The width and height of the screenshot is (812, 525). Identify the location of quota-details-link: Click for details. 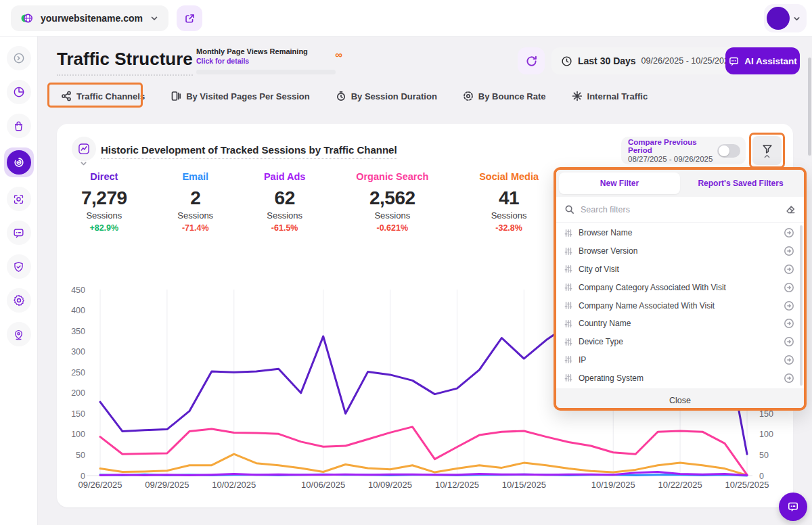
(269, 61).